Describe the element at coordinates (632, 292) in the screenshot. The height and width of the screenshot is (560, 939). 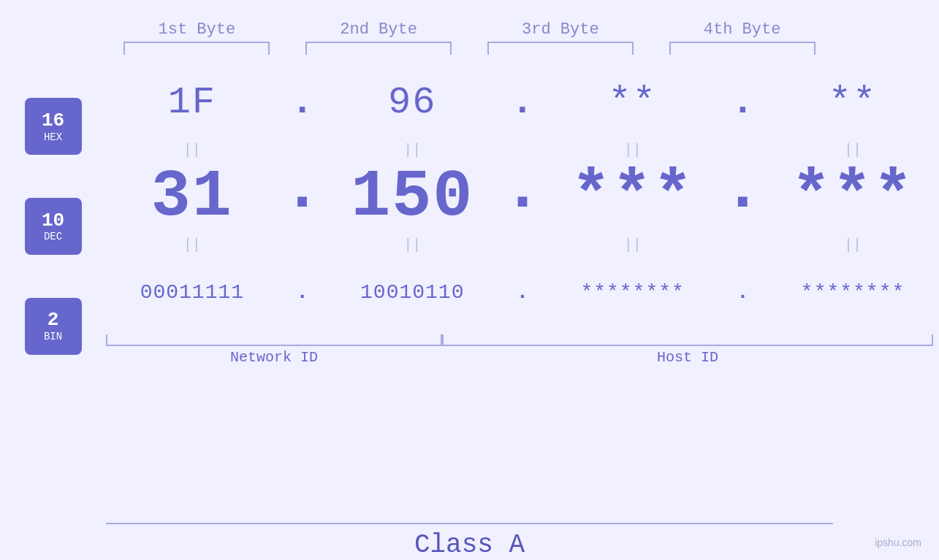
I see `bin-val-3: ********` at that location.